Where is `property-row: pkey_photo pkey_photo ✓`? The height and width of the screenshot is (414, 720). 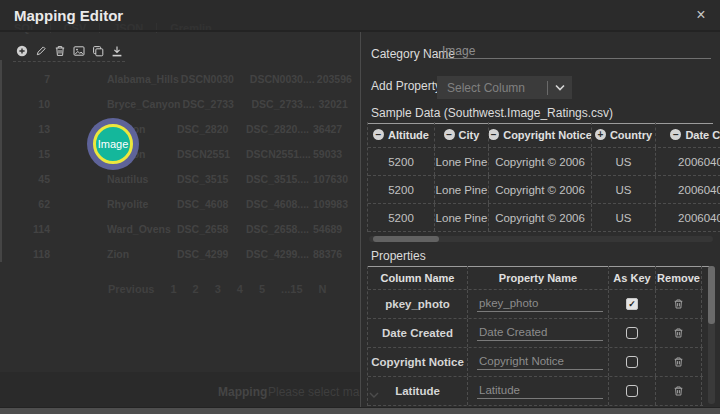
property-row: pkey_photo pkey_photo ✓ is located at coordinates (536, 304).